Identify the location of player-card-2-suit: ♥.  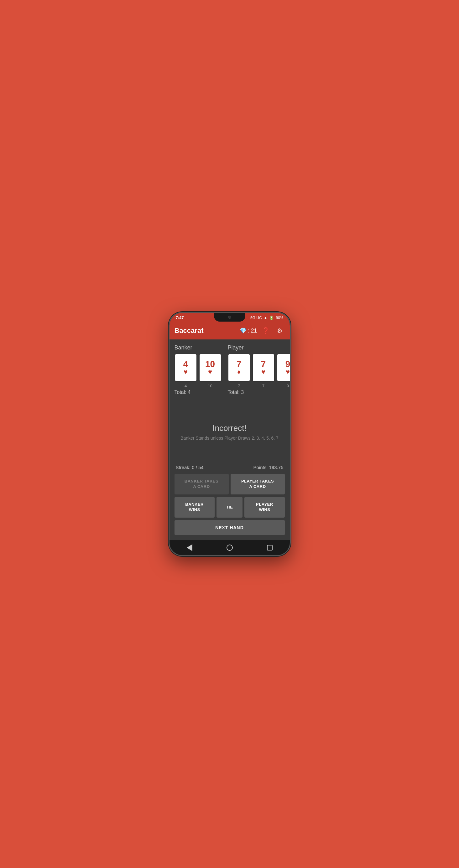
(263, 372).